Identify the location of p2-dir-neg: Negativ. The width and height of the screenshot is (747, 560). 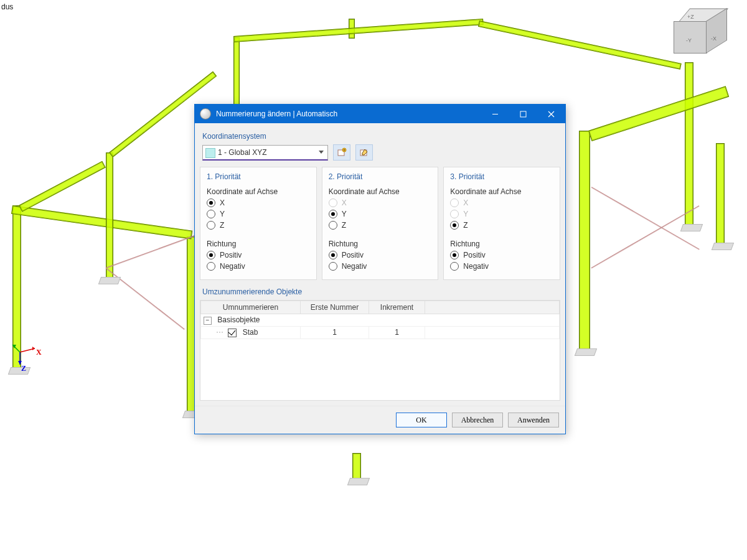
(380, 266).